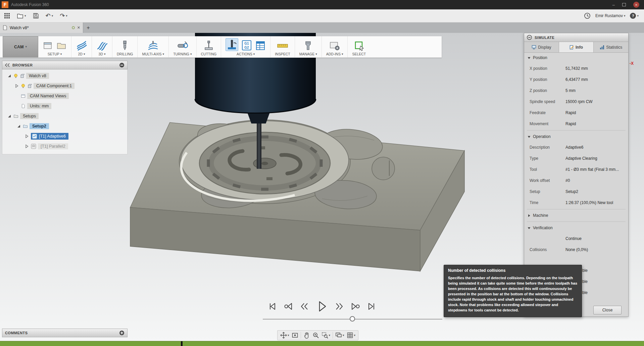 Image resolution: width=644 pixels, height=346 pixels. I want to click on tree-item-cam-component: CAM Component:1, so click(65, 86).